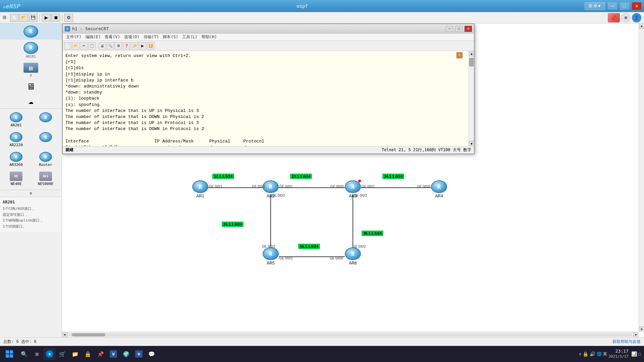 The height and width of the screenshot is (362, 644). What do you see at coordinates (627, 342) in the screenshot?
I see `help-link: 获取帮助与反馈` at bounding box center [627, 342].